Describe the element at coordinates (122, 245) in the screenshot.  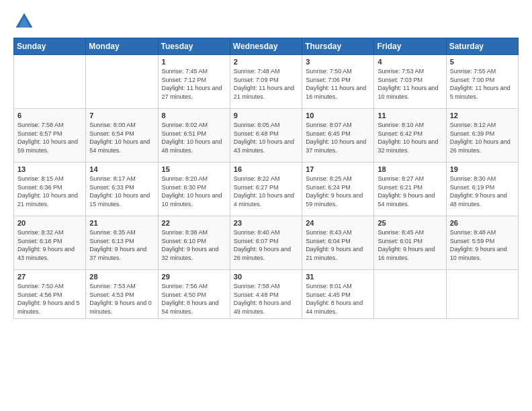
I see `day-info: Sunrise: 8:35 AM Sunset: 6:13 PM Dayligh…` at that location.